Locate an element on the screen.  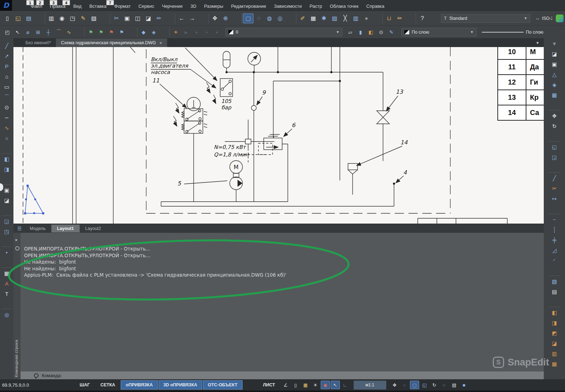
layer-combo: 0 ▼ is located at coordinates (284, 32).